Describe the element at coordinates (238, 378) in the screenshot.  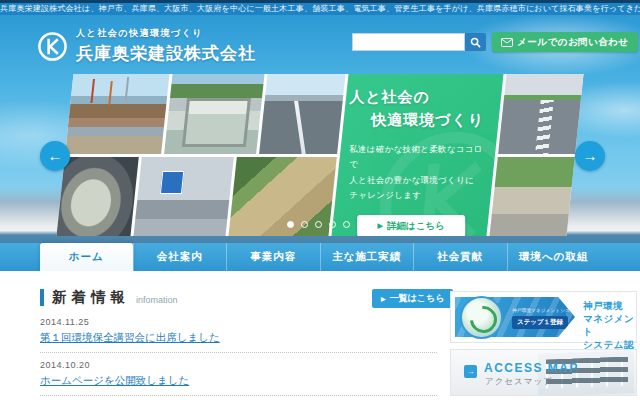
I see `news-item: 2014.10.20 ホームページを公開致しました` at that location.